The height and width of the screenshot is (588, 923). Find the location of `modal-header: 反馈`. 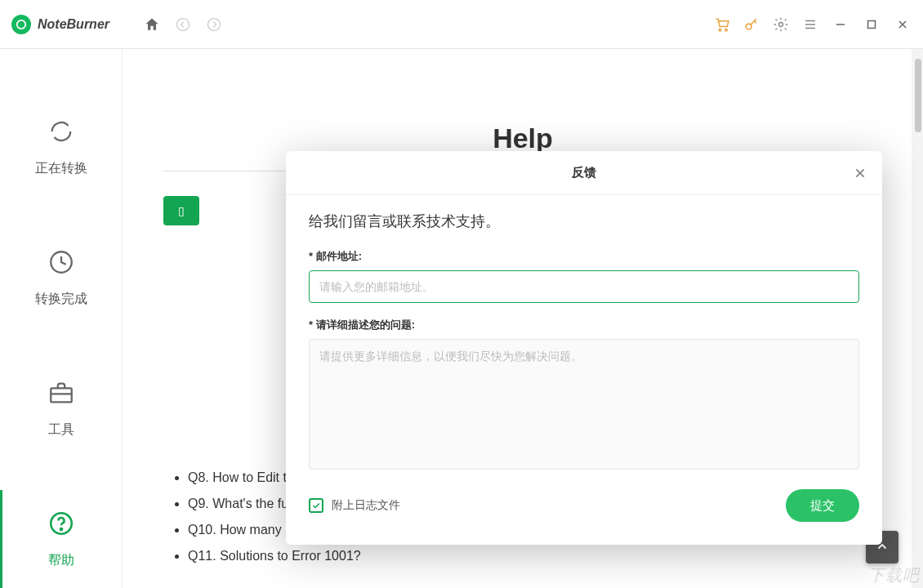

modal-header: 反馈 is located at coordinates (584, 173).